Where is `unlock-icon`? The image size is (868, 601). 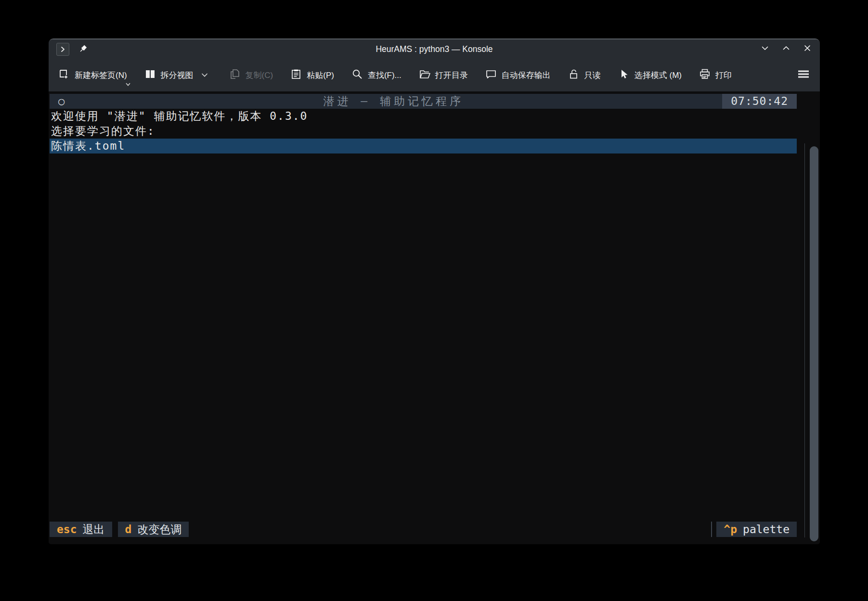 unlock-icon is located at coordinates (574, 75).